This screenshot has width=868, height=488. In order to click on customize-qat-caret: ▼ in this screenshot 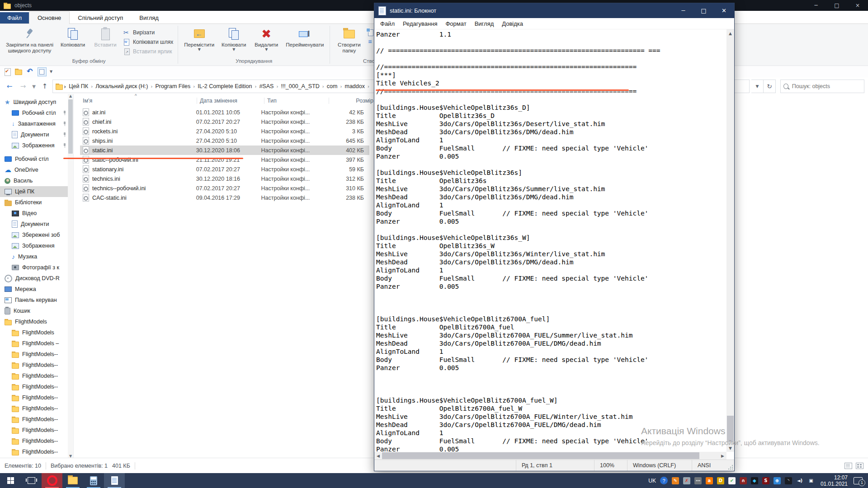, I will do `click(51, 72)`.